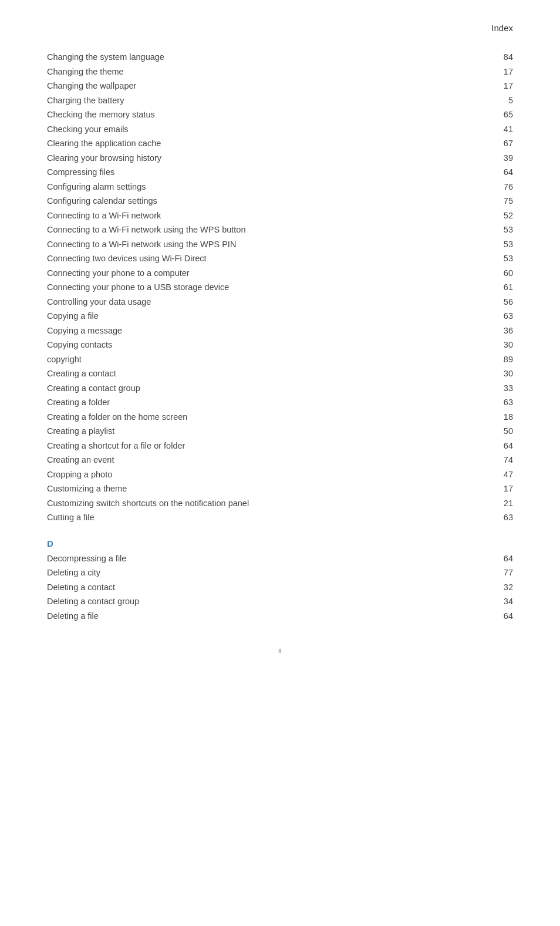 The width and height of the screenshot is (560, 926). Describe the element at coordinates (271, 187) in the screenshot. I see `entry-label: Configuring alarm settings` at that location.